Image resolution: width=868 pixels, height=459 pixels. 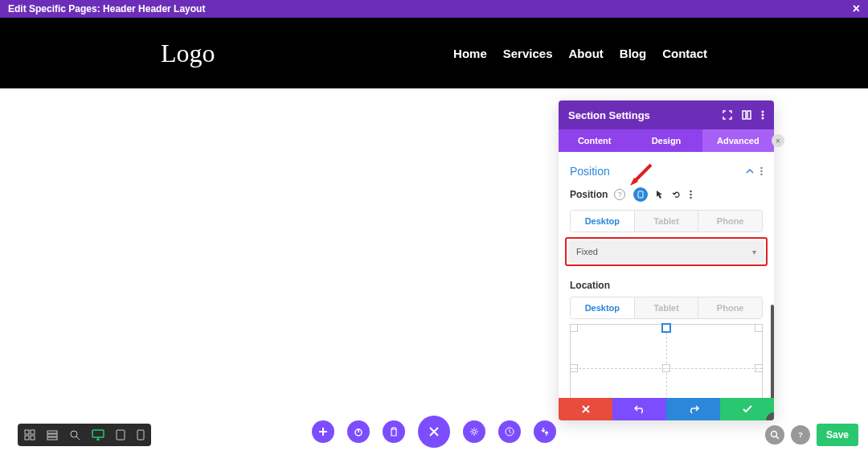 I want to click on settings-button, so click(x=474, y=432).